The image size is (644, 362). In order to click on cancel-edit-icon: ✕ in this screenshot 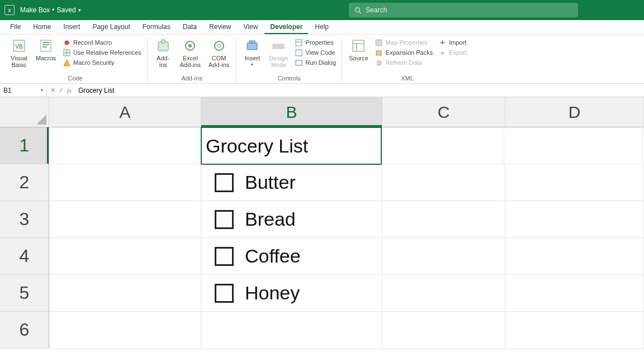, I will do `click(53, 90)`.